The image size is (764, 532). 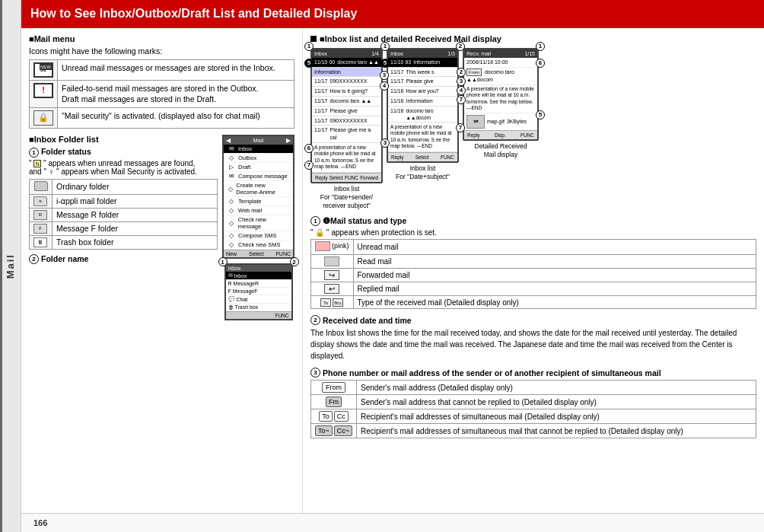 What do you see at coordinates (333, 387) in the screenshot?
I see `from-badge: From` at bounding box center [333, 387].